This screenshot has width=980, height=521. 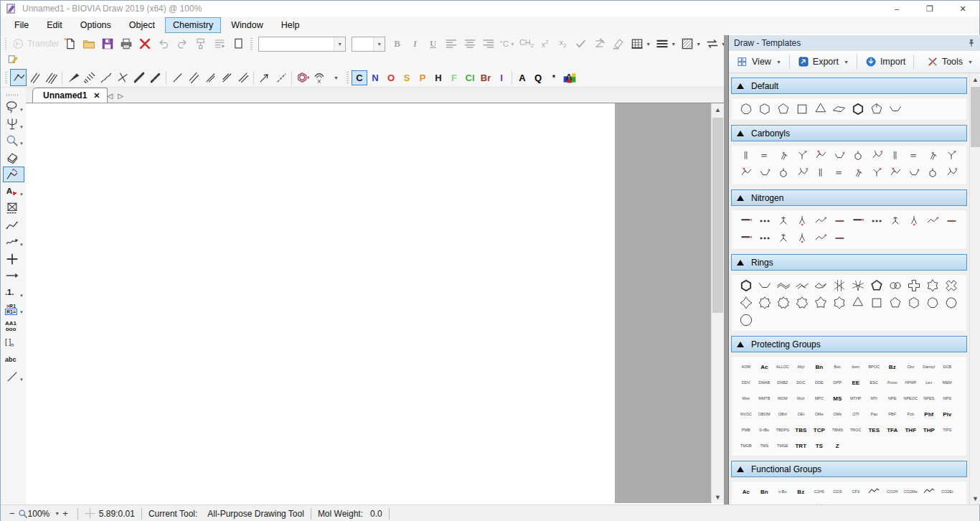 What do you see at coordinates (911, 492) in the screenshot?
I see `template-co2me: CO2Me` at bounding box center [911, 492].